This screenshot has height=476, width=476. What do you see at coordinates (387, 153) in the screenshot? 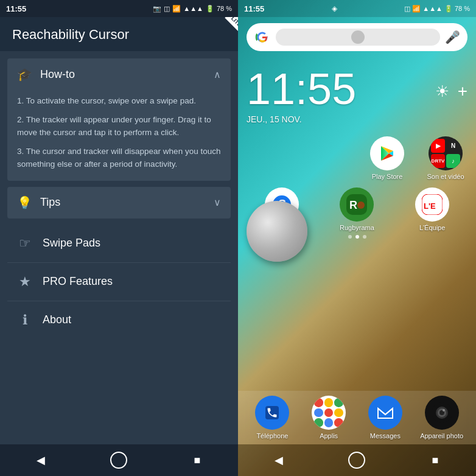
I see `playstore-icon` at bounding box center [387, 153].